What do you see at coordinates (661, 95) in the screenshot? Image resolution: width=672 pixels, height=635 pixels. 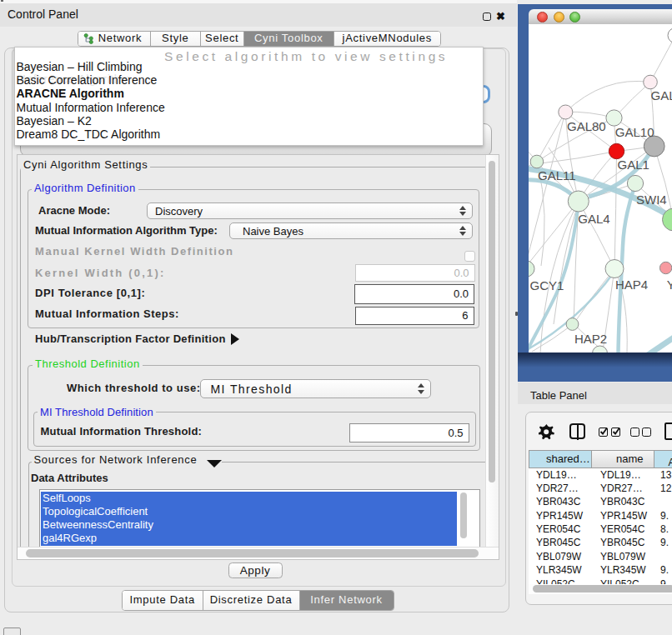 I see `svg-text: GAL7` at bounding box center [661, 95].